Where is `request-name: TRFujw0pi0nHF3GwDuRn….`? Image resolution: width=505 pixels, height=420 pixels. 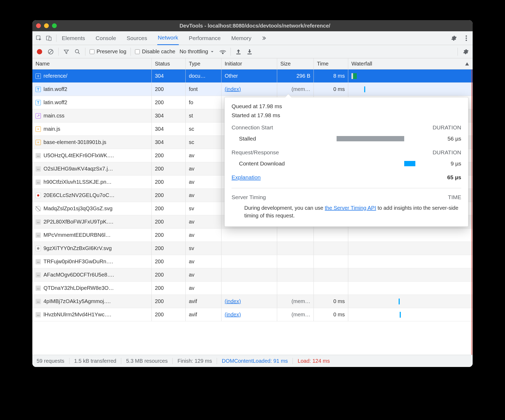
request-name: TRFujw0pi0nHF3GwDuRn…. is located at coordinates (78, 261).